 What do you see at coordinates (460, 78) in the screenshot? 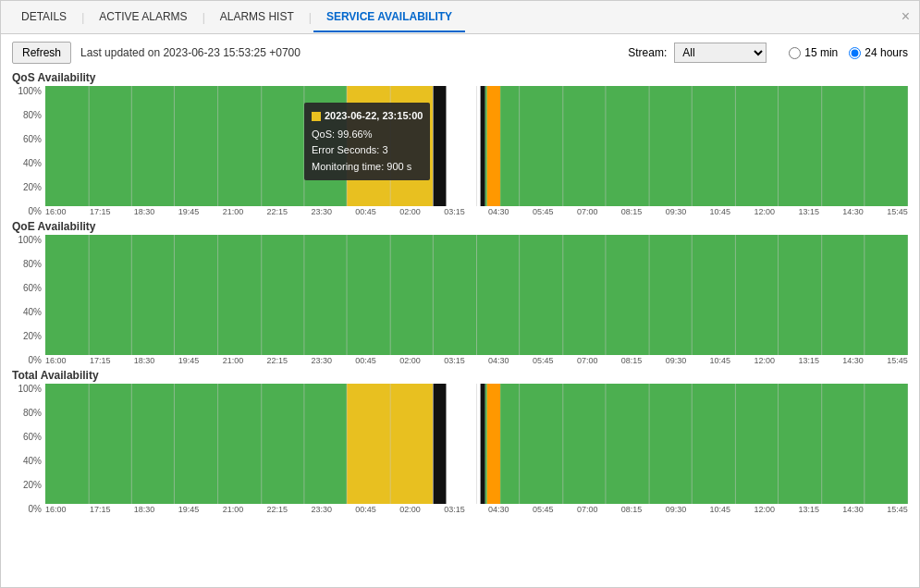
I see `qos-chart-title: QoS Availability` at bounding box center [460, 78].